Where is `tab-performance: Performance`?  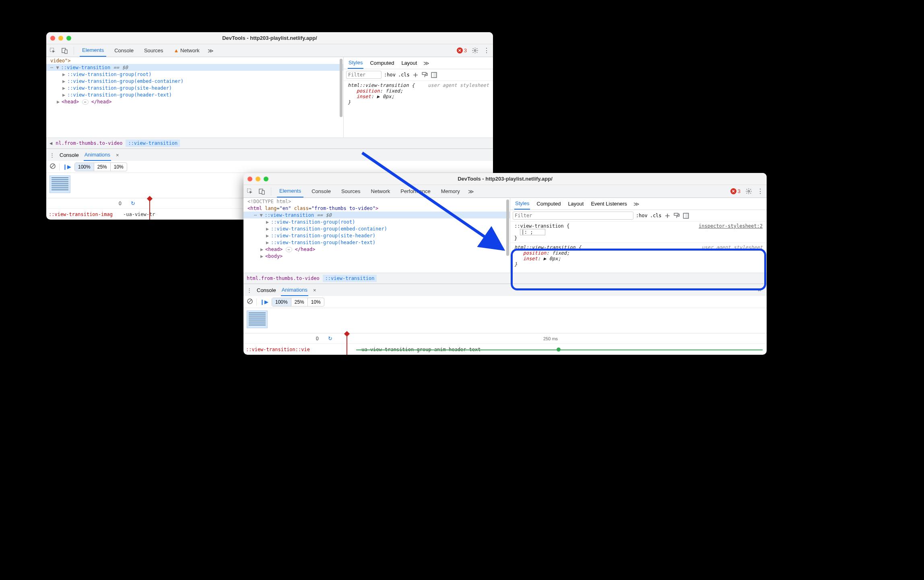
tab-performance: Performance is located at coordinates (415, 191).